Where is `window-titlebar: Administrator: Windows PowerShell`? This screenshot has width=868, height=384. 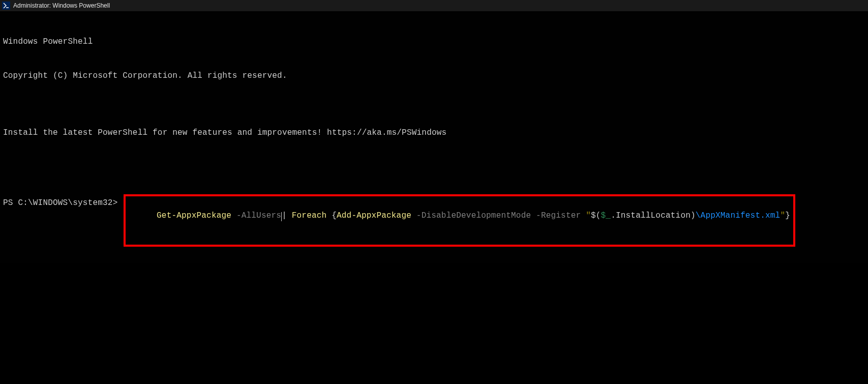 window-titlebar: Administrator: Windows PowerShell is located at coordinates (434, 6).